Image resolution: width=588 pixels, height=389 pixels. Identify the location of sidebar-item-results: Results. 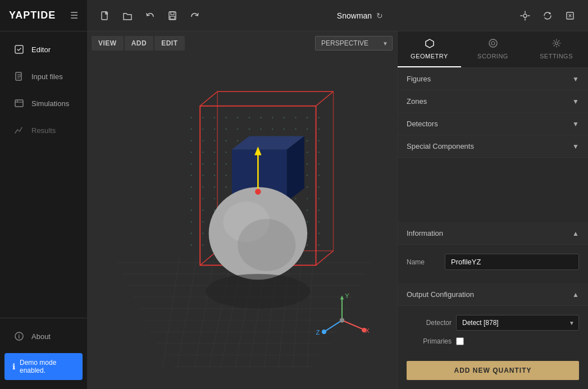
(44, 130).